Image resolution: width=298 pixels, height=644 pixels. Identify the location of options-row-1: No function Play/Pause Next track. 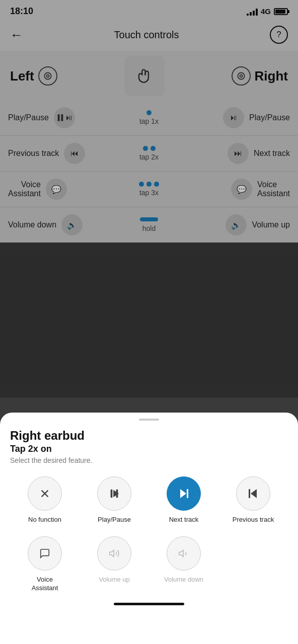
(149, 500).